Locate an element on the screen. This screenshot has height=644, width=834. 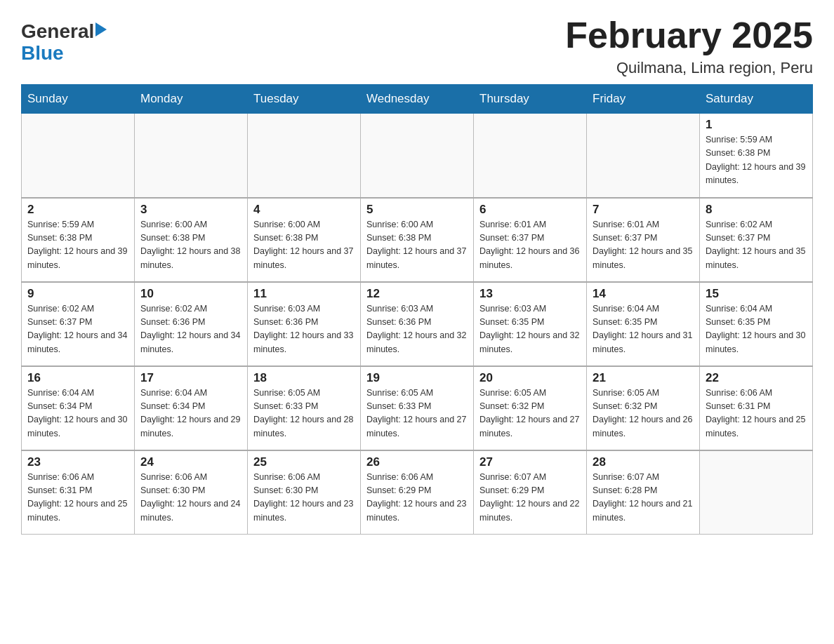
month-title: February 2025 is located at coordinates (689, 35).